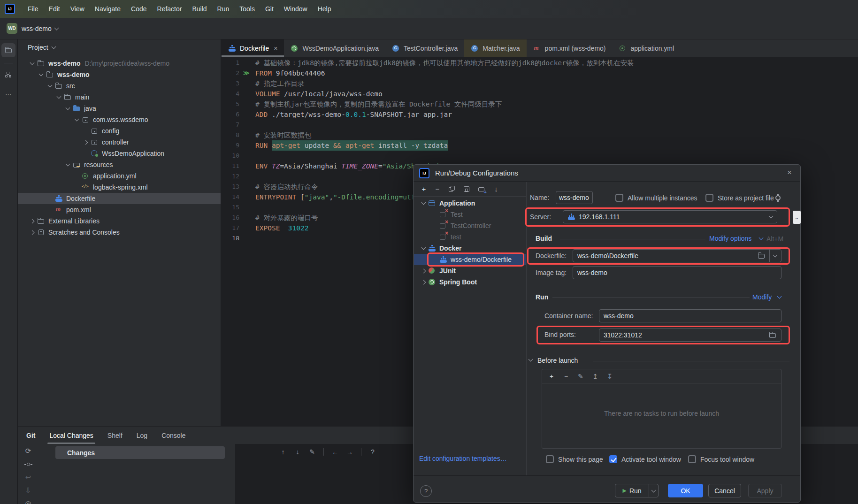 The width and height of the screenshot is (858, 504). I want to click on modify-link: Modify, so click(762, 297).